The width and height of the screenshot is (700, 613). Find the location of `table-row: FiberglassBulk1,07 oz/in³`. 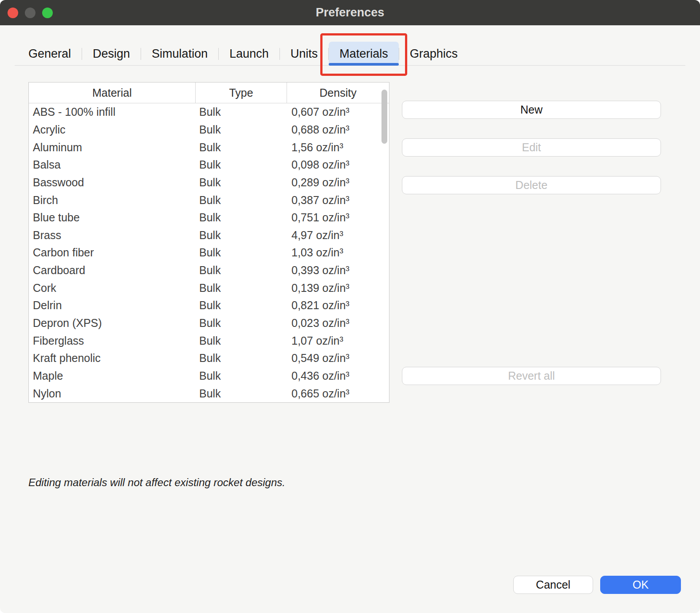

table-row: FiberglassBulk1,07 oz/in³ is located at coordinates (209, 341).